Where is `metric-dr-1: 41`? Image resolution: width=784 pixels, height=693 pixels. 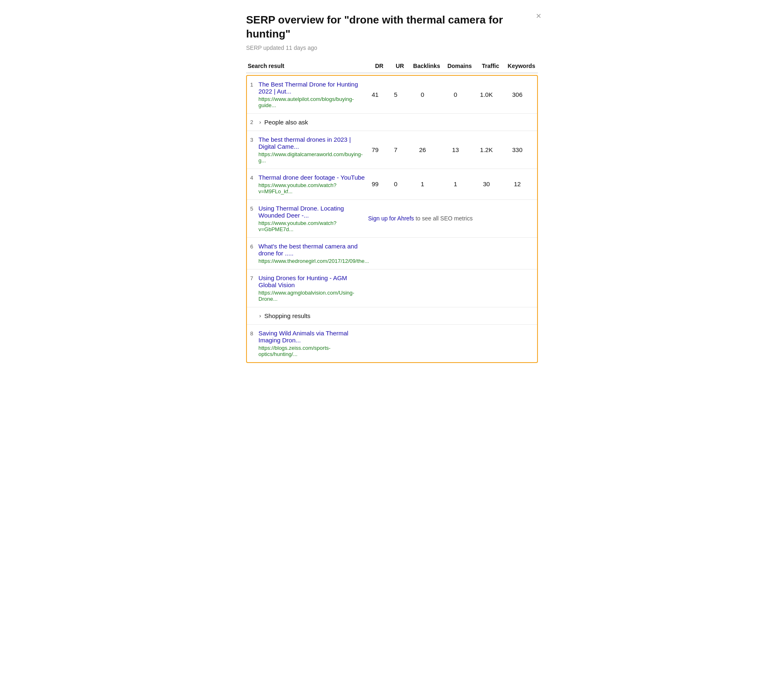
metric-dr-1: 41 is located at coordinates (375, 95).